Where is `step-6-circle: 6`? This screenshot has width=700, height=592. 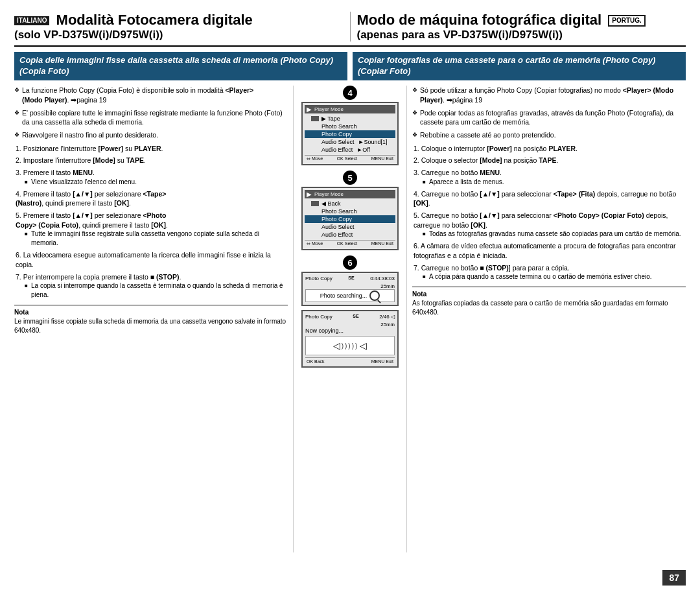 step-6-circle: 6 is located at coordinates (350, 263).